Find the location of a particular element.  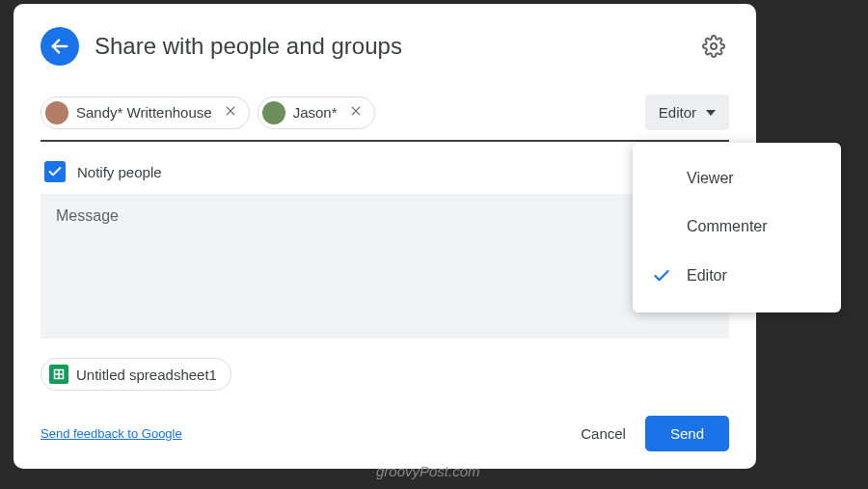

person-chip-label: Sandy* Writtenhouse is located at coordinates (145, 112).